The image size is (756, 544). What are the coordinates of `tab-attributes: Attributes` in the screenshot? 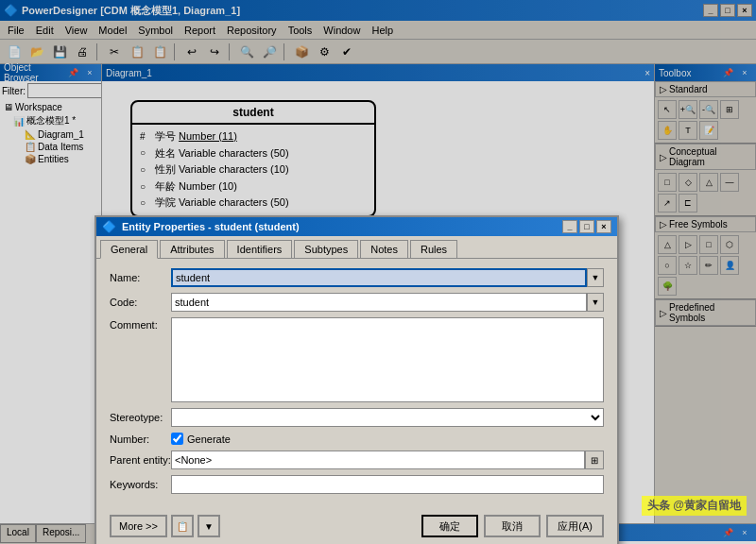 It's located at (192, 249).